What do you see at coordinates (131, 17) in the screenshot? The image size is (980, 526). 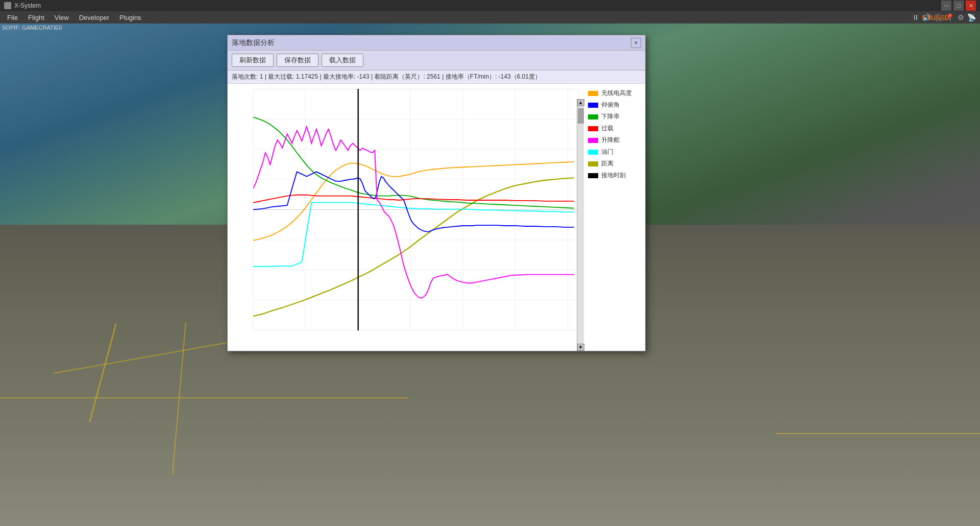 I see `menu-plugins: Plugins` at bounding box center [131, 17].